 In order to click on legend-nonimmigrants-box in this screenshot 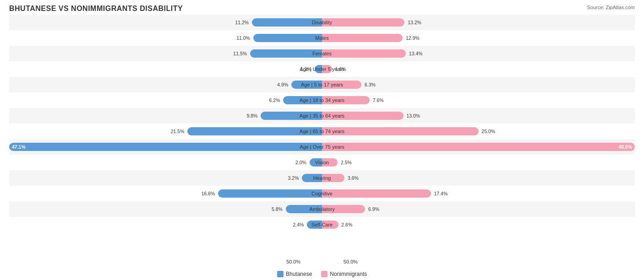, I will do `click(324, 274)`.